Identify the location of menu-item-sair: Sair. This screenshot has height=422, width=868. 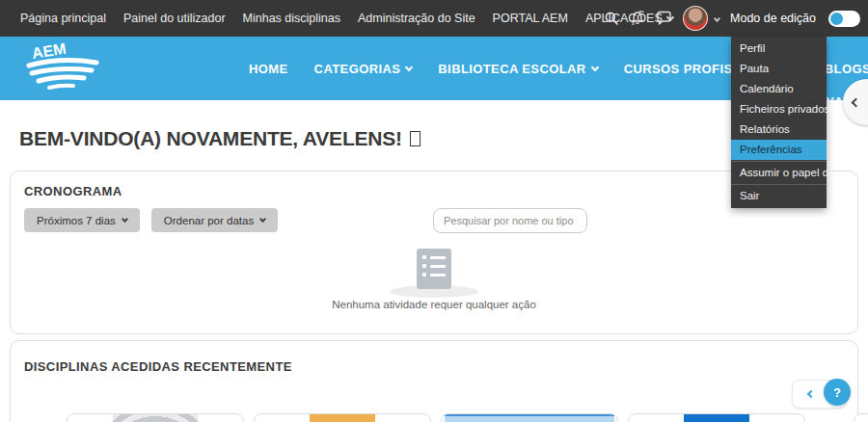
(779, 197).